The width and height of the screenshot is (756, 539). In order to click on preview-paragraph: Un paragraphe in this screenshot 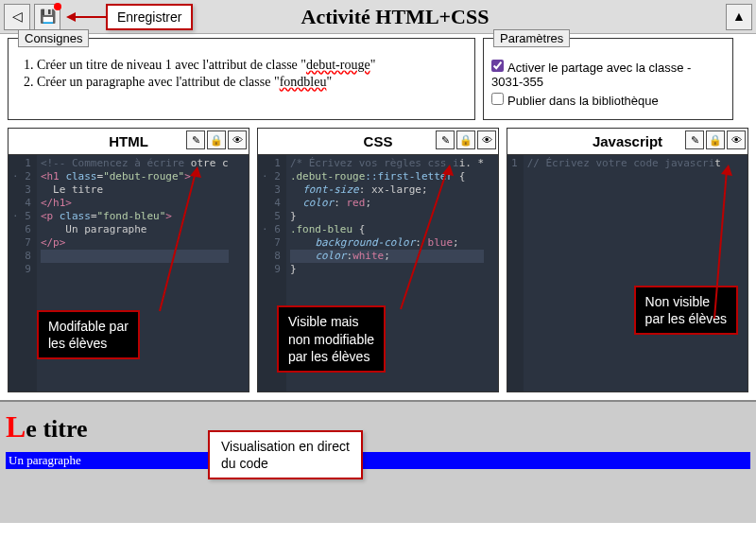, I will do `click(378, 461)`.